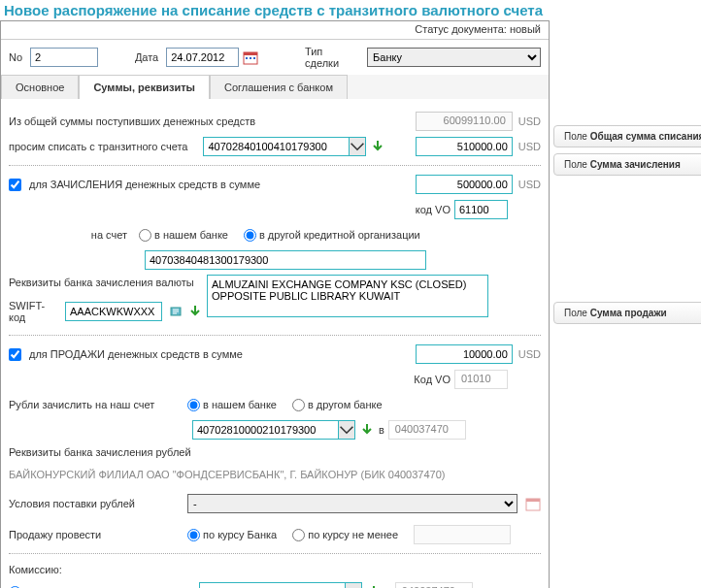 Image resolution: width=701 pixels, height=588 pixels. Describe the element at coordinates (382, 430) in the screenshot. I see `rub-in-label: в` at that location.